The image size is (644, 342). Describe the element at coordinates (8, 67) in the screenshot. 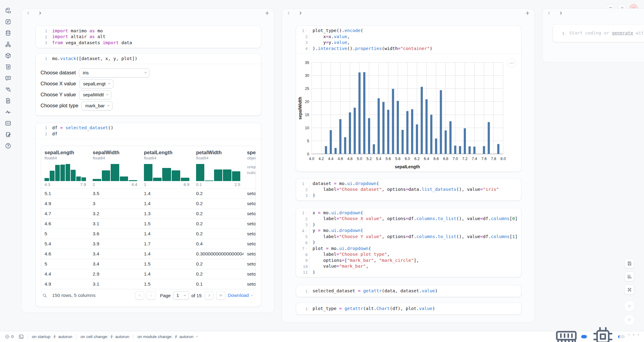

I see `sidebar-item-script-scroll` at that location.